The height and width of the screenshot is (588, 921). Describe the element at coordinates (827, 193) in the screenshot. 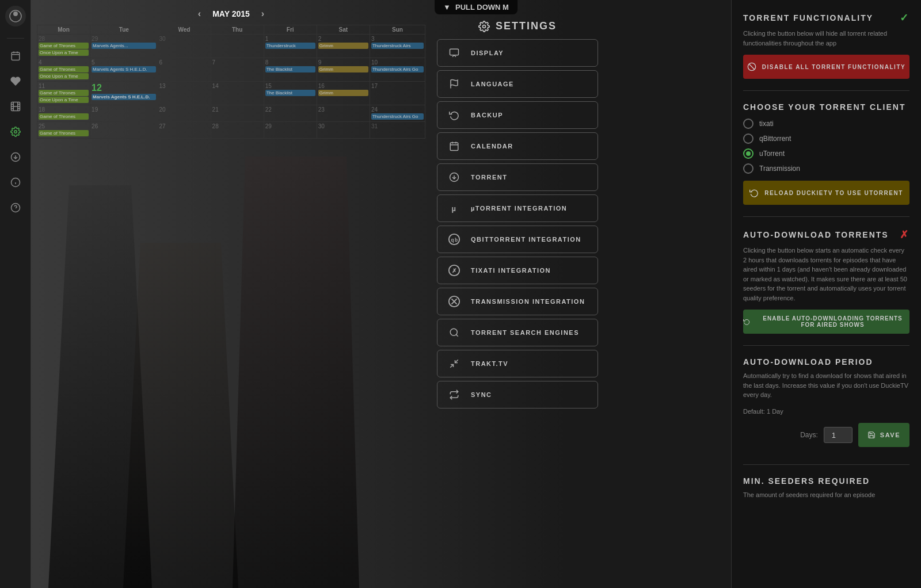

I see `reload-duckietv-btn: RELOAD DUCKIETV TO USE UTORRENT` at that location.